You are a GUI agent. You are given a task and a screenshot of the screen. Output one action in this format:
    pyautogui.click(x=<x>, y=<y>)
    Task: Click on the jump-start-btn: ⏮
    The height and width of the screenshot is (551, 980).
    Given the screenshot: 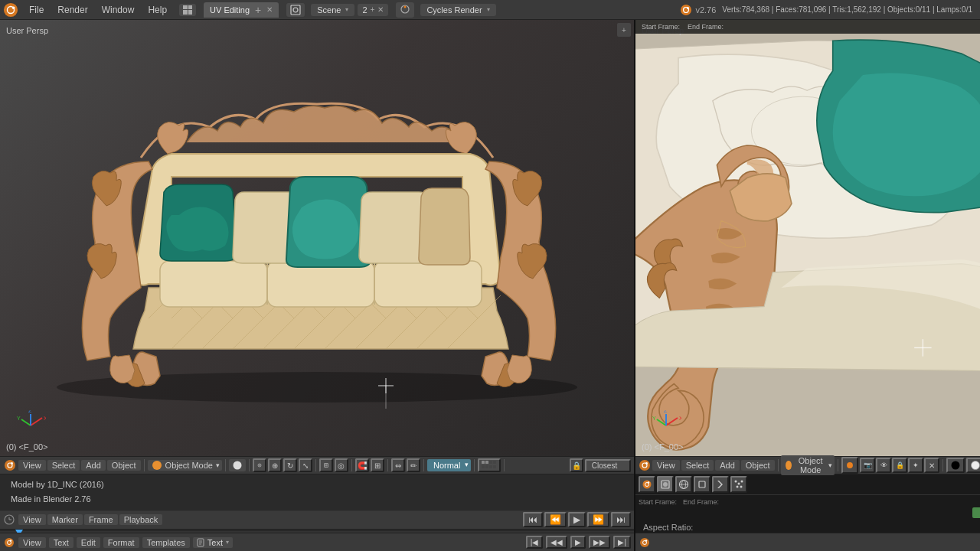 What is the action you would take?
    pyautogui.click(x=533, y=520)
    